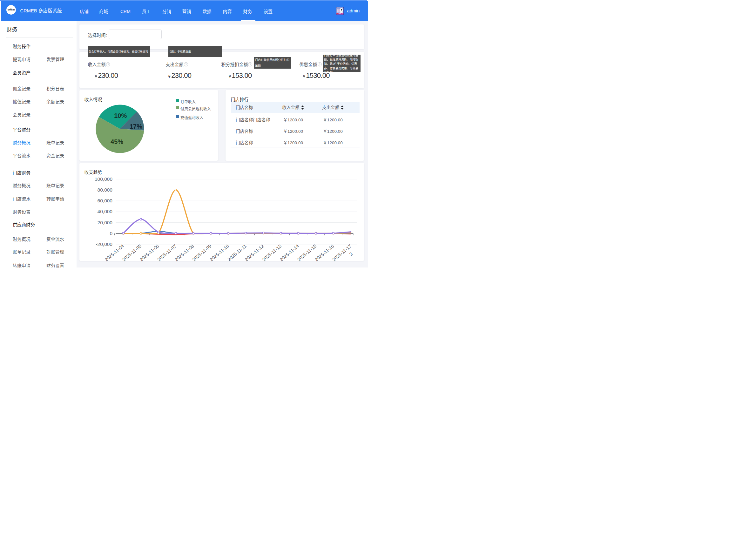 The image size is (756, 535). What do you see at coordinates (105, 223) in the screenshot?
I see `svg-text: 20,000` at bounding box center [105, 223].